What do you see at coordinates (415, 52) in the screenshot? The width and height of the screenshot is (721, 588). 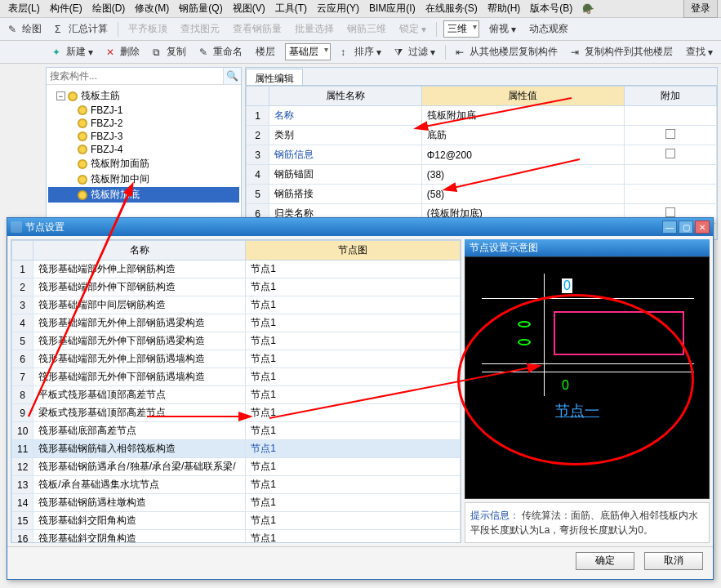 I see `filter-button: ⧩过滤 ▾` at bounding box center [415, 52].